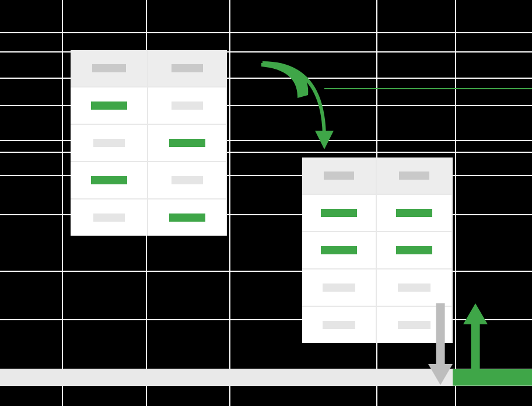 The width and height of the screenshot is (532, 406). I want to click on sort-descending-icon, so click(440, 344).